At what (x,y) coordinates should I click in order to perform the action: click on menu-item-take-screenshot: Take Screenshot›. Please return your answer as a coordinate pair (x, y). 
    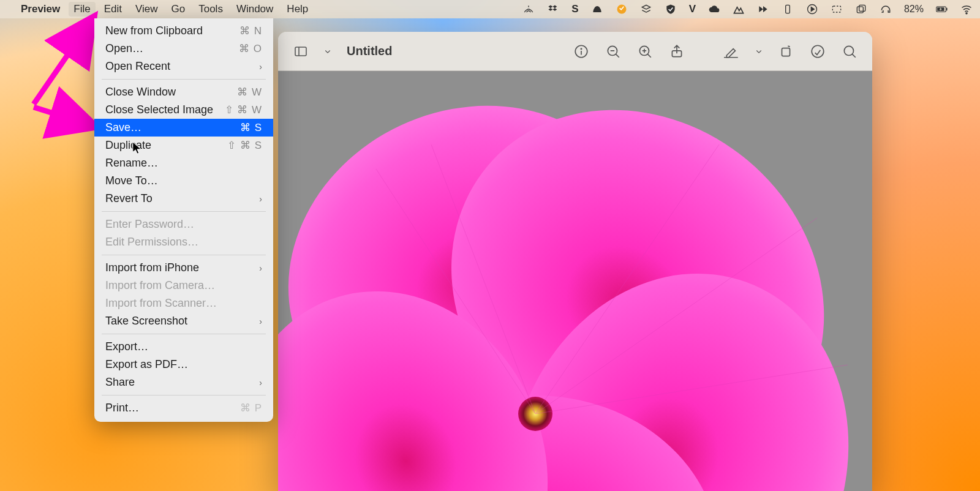
    Looking at the image, I should click on (184, 321).